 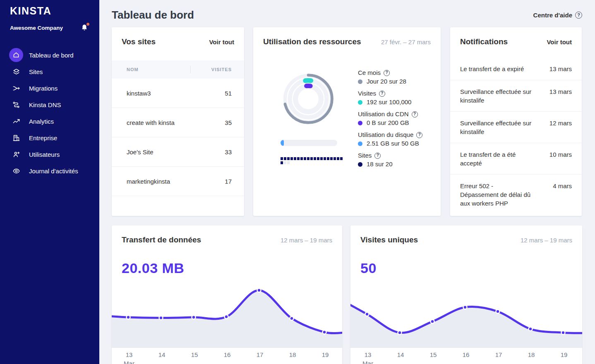 What do you see at coordinates (369, 73) in the screenshot?
I see `legend-label: Ce mois` at bounding box center [369, 73].